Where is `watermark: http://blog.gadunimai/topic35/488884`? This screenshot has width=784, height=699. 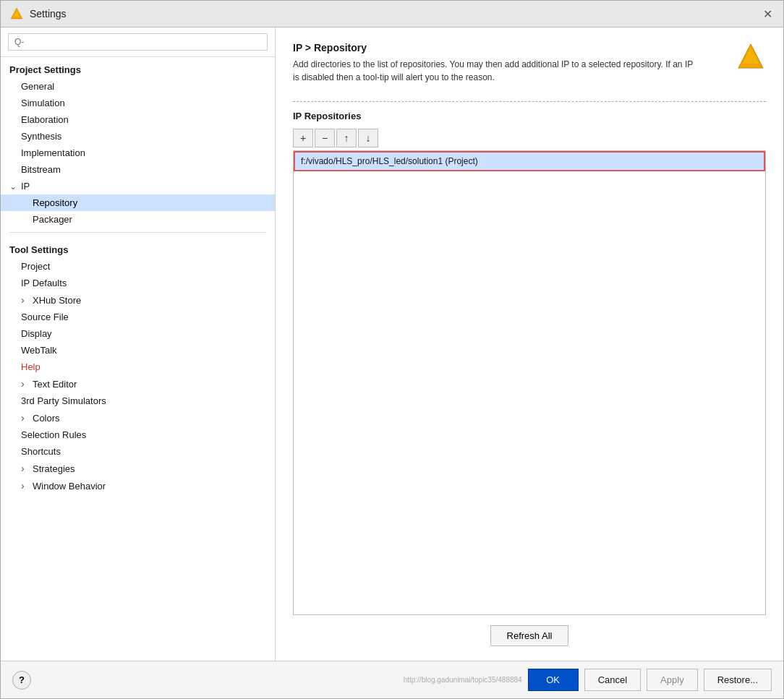
watermark: http://blog.gadunimai/topic35/488884 is located at coordinates (463, 679).